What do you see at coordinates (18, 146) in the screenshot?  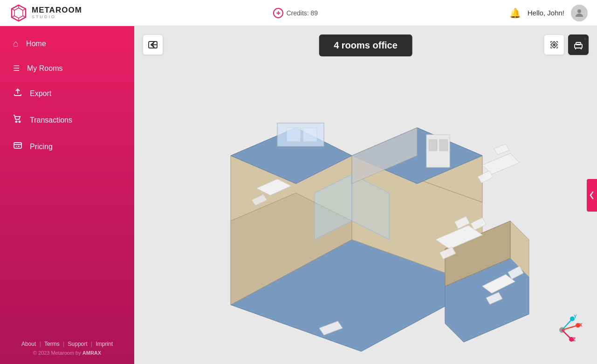 I see `pricing-icon` at bounding box center [18, 146].